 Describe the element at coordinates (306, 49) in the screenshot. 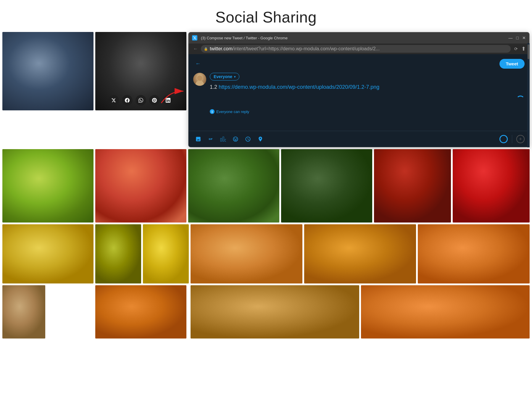

I see `address-path: /intent/tweet?url=https://demo.wp-modula…` at that location.